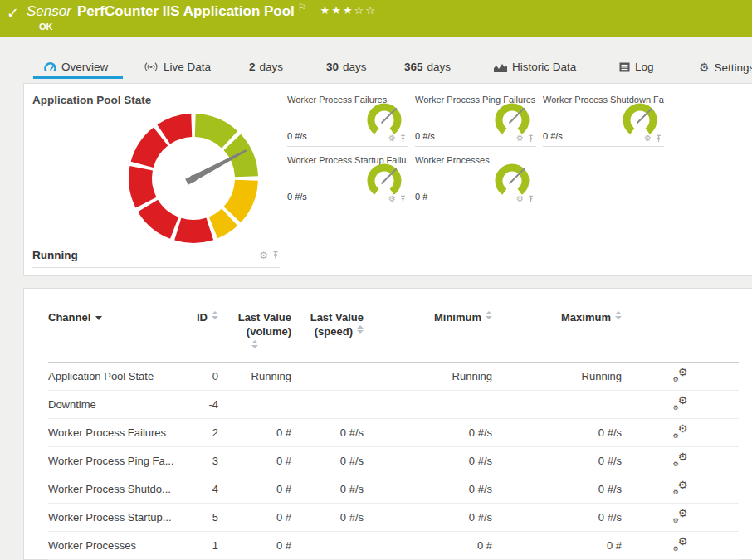  Describe the element at coordinates (146, 256) in the screenshot. I see `main-gauge-value: Running` at that location.